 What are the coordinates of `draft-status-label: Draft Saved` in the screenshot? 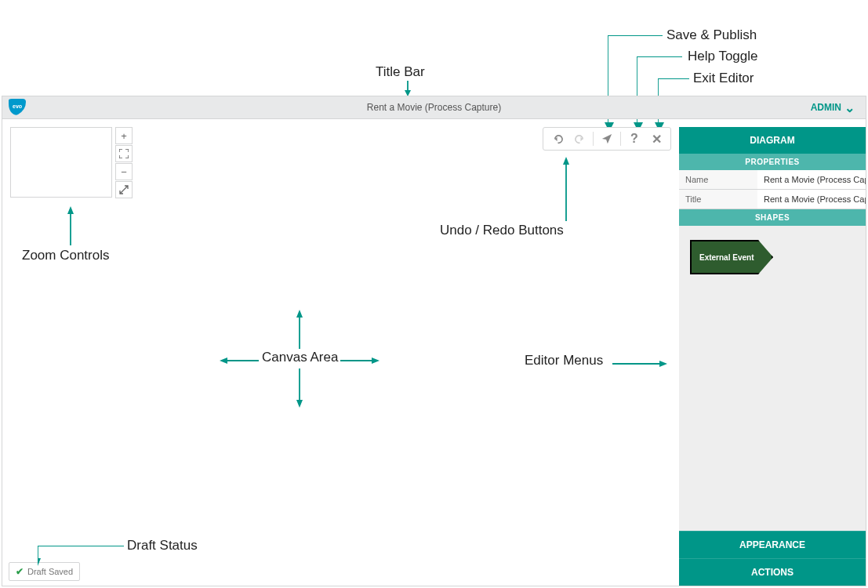 It's located at (50, 572).